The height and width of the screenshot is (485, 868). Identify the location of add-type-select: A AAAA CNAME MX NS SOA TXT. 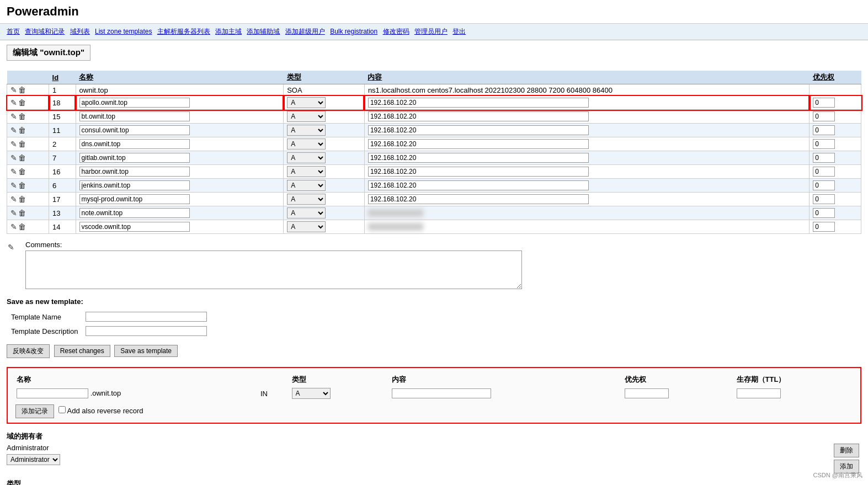
(311, 393).